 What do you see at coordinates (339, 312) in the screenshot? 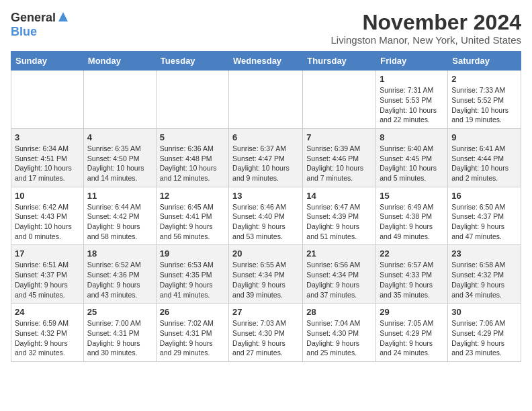
I see `day-number: 28` at bounding box center [339, 312].